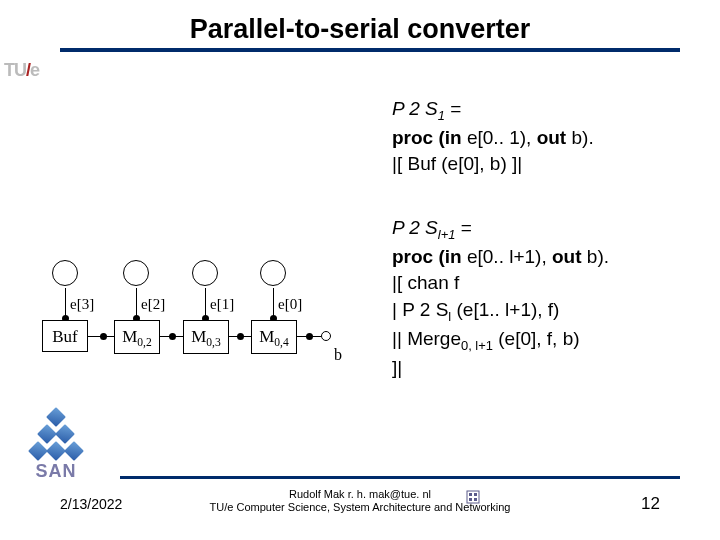 This screenshot has height=540, width=720. What do you see at coordinates (153, 304) in the screenshot?
I see `label-e2: e[2]` at bounding box center [153, 304].